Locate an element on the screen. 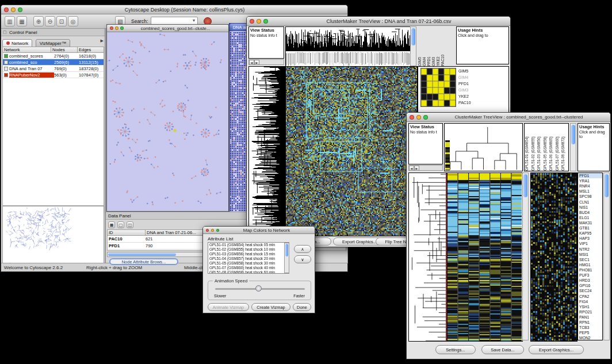 The width and height of the screenshot is (612, 364). dialog-titlebar: Map Colors to Network is located at coordinates (259, 230).